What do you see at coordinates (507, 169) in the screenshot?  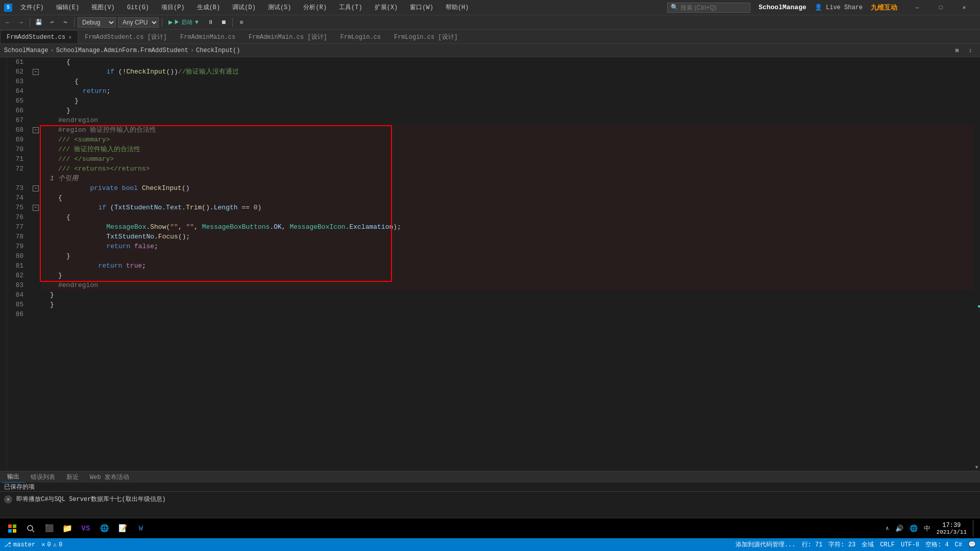 I see `code-line-72: /// <returns></returns>` at bounding box center [507, 169].